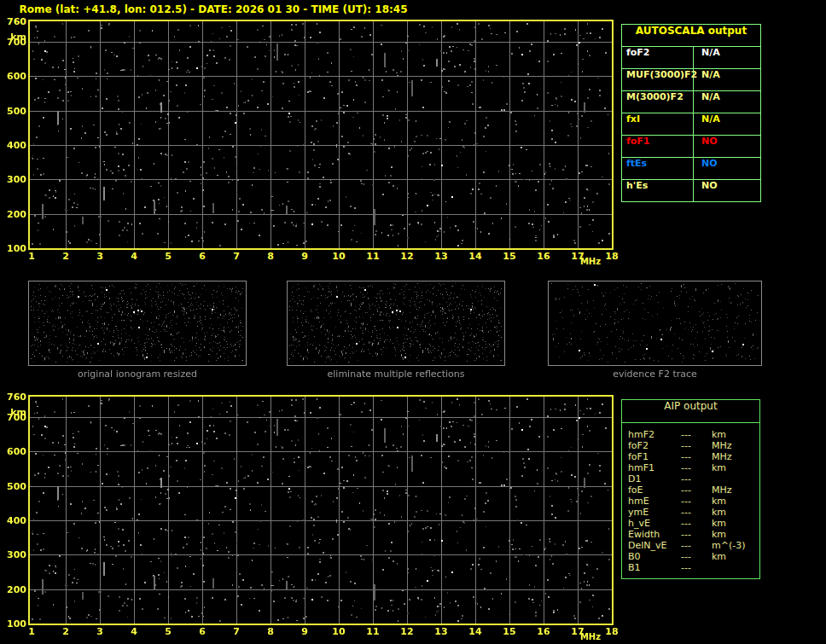 The height and width of the screenshot is (644, 826). What do you see at coordinates (691, 169) in the screenshot?
I see `autoscala-row: ftEsNO` at bounding box center [691, 169].